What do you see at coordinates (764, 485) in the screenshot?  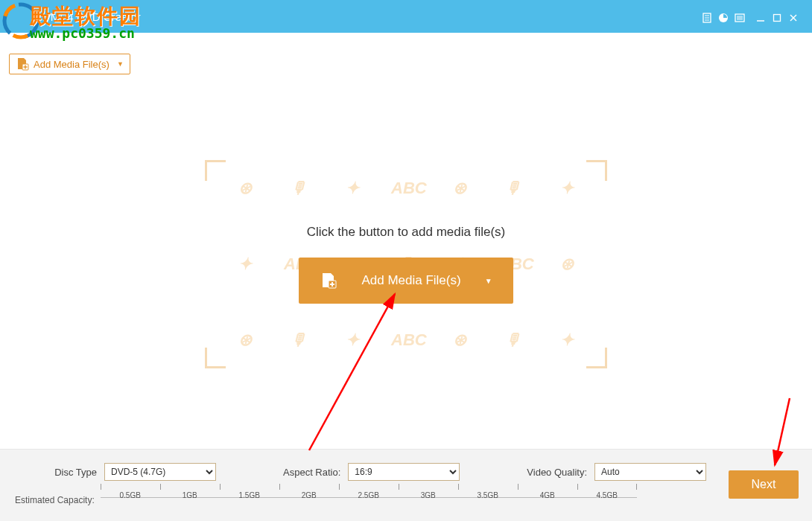 I see `next-button: Next` at bounding box center [764, 485].